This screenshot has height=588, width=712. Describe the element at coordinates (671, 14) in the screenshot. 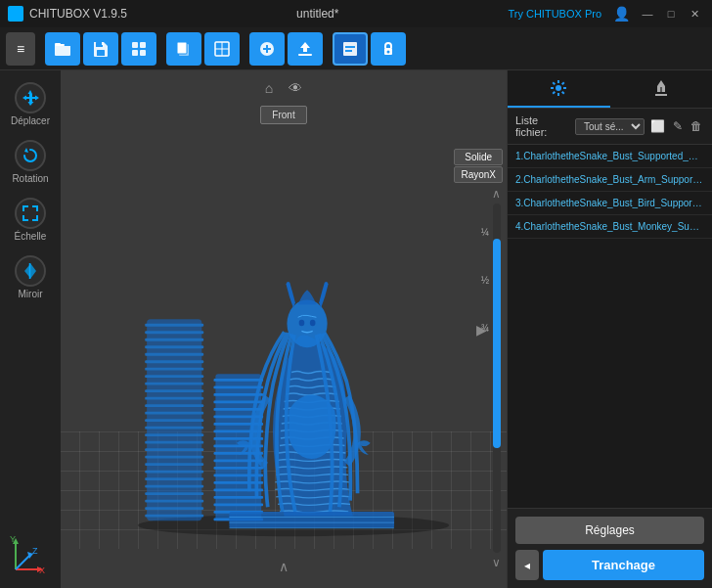

I see `maximize-button: □` at that location.